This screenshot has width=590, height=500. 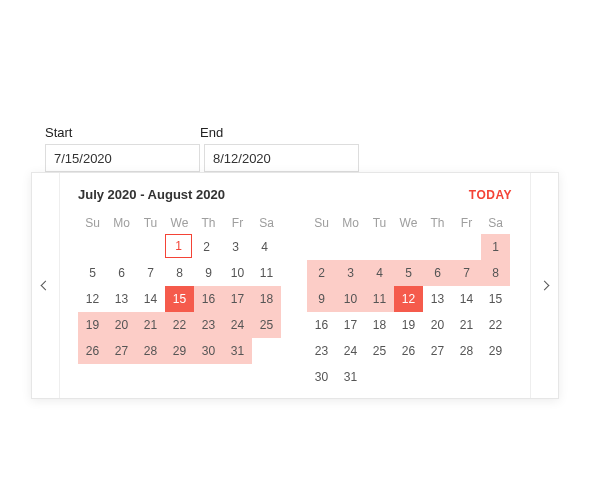 What do you see at coordinates (408, 223) in the screenshot?
I see `dow-header: We` at bounding box center [408, 223].